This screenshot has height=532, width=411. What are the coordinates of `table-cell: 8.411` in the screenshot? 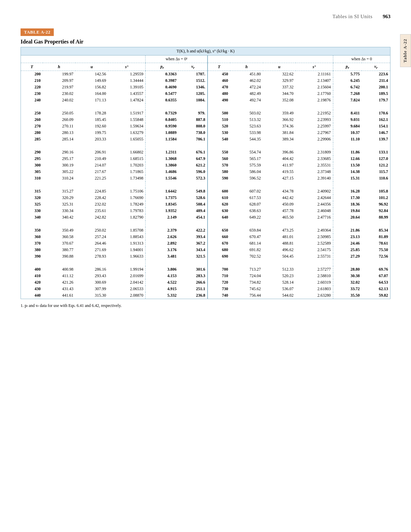 It's located at (347, 113).